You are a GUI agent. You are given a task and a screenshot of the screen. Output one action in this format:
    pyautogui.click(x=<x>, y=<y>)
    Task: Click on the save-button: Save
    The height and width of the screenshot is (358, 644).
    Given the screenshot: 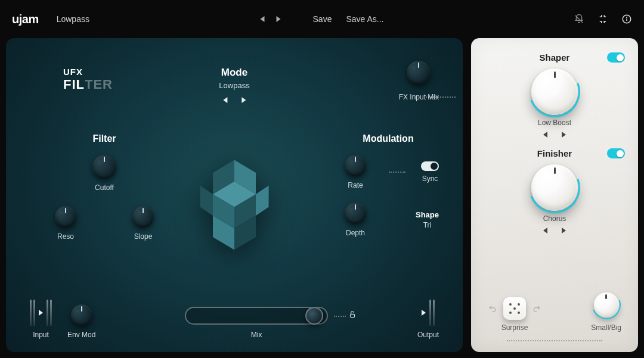 What is the action you would take?
    pyautogui.click(x=323, y=19)
    